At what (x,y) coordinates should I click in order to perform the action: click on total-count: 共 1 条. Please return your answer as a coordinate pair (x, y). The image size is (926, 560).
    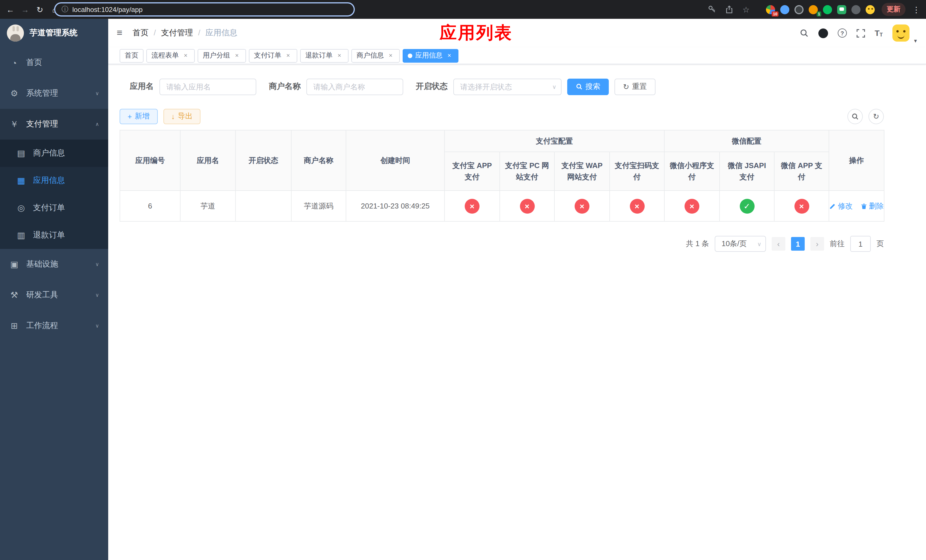
    Looking at the image, I should click on (698, 244).